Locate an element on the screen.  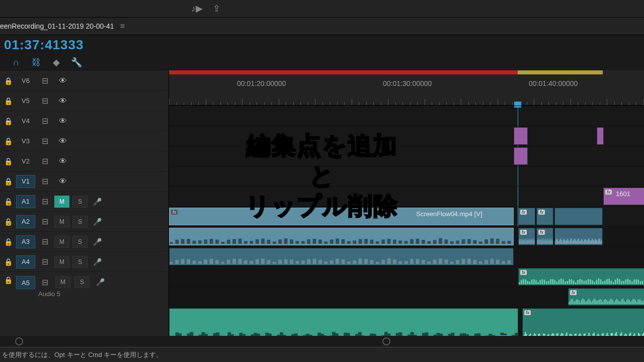
track-target: A3 is located at coordinates (26, 242).